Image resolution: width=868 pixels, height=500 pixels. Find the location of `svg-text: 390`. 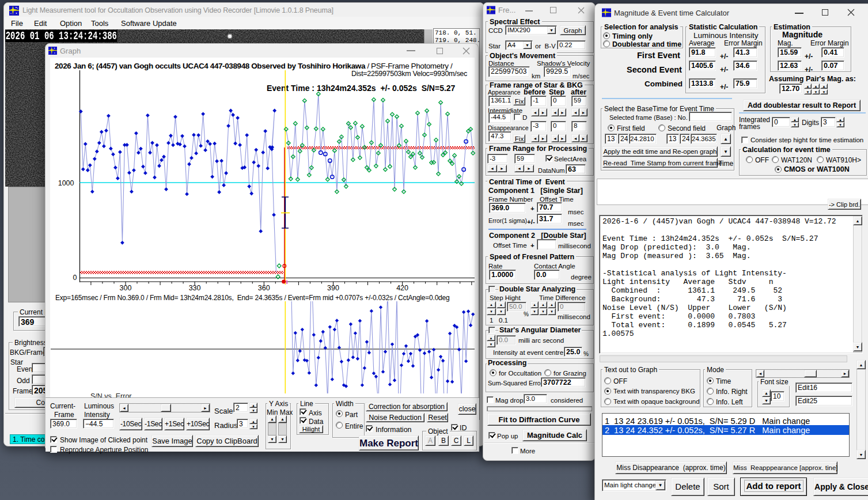

svg-text: 390 is located at coordinates (333, 288).